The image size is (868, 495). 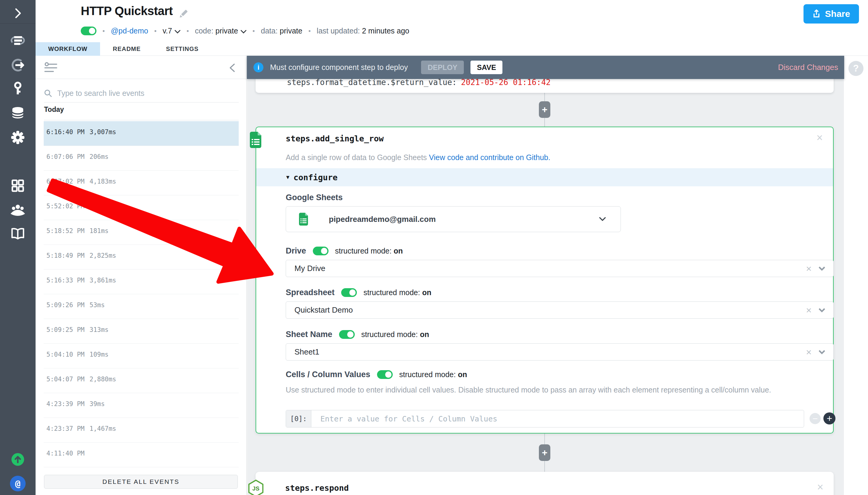 I want to click on edit-title-icon, so click(x=183, y=14).